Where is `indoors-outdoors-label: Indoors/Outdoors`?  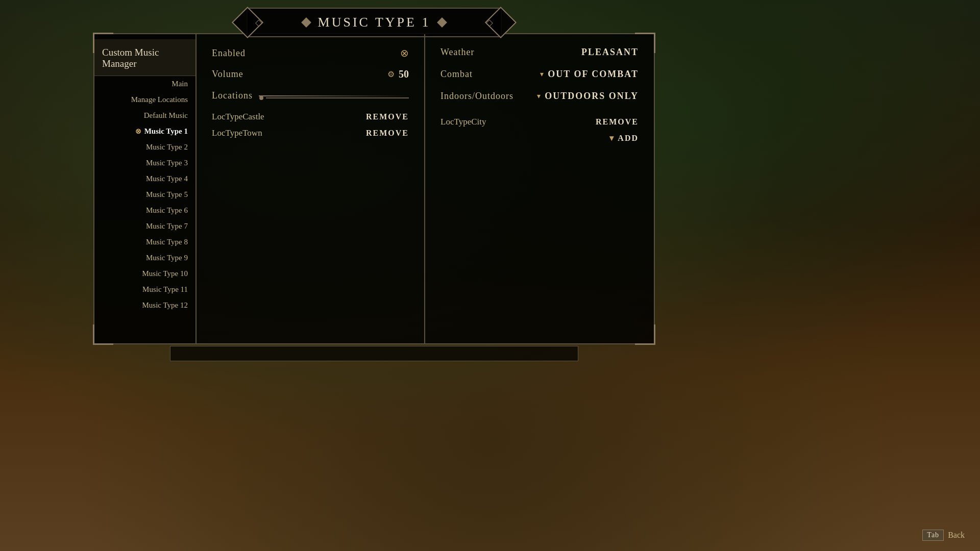 indoors-outdoors-label: Indoors/Outdoors is located at coordinates (477, 96).